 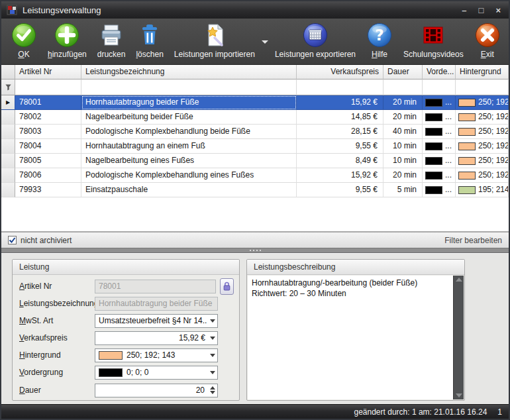 I want to click on schulungsvideos-button: Schulungsvideos, so click(x=433, y=40).